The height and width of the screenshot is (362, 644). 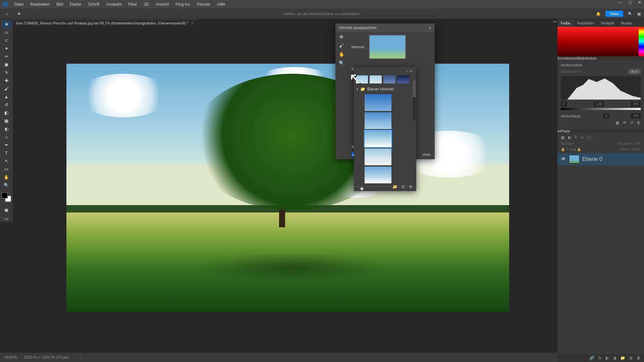 What do you see at coordinates (341, 63) in the screenshot?
I see `dialog-zoom-tool: 🔍` at bounding box center [341, 63].